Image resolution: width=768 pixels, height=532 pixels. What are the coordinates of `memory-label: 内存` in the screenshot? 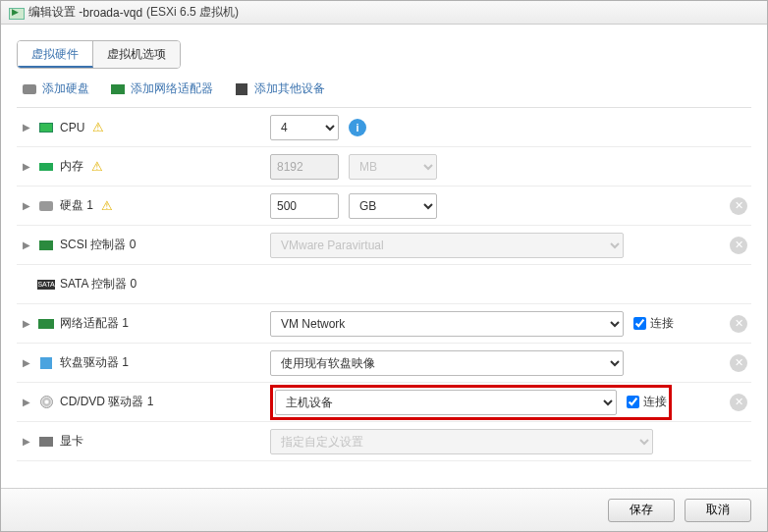 It's located at (72, 167).